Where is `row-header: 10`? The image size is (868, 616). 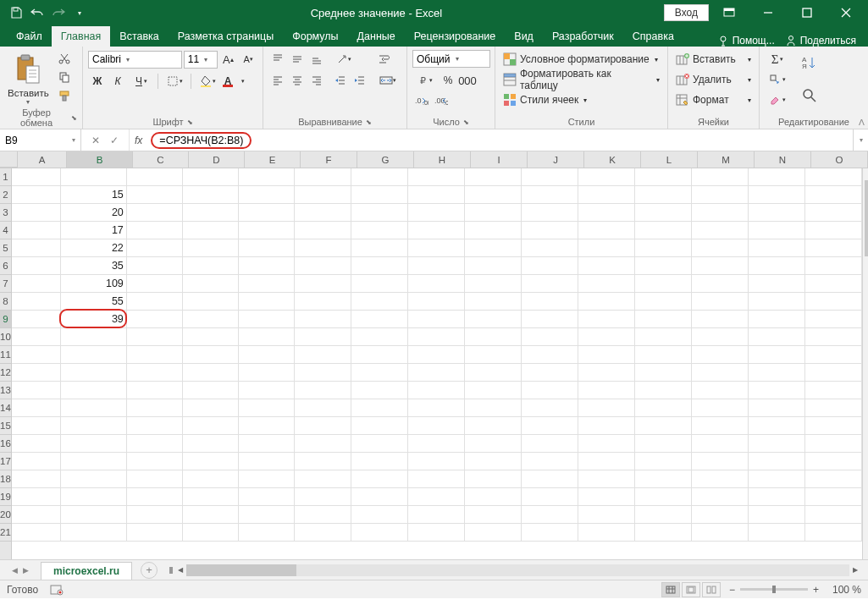 row-header: 10 is located at coordinates (5, 337).